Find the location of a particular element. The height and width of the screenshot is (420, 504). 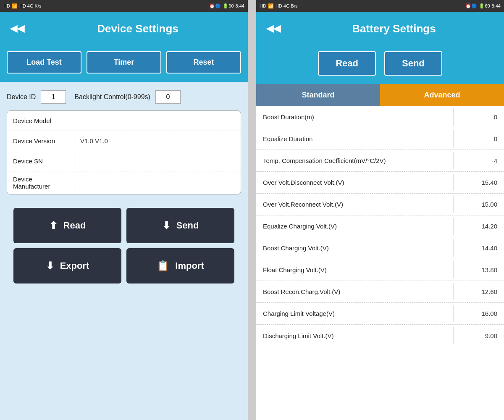

settings-row: Boost Charging Volt.(V)14.40 is located at coordinates (380, 248).